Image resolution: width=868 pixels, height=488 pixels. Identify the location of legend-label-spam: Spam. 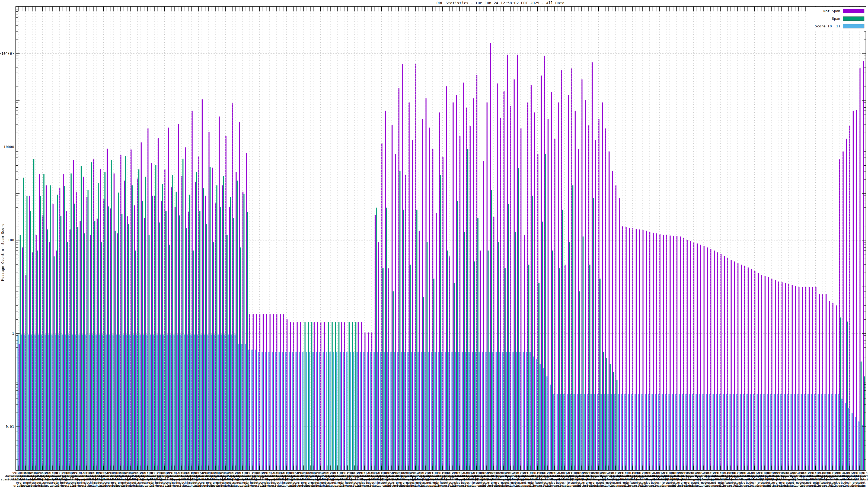
(836, 19).